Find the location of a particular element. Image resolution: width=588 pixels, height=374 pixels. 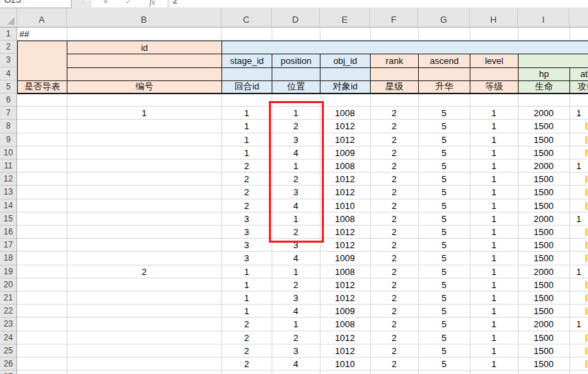

cell-c13: 2 is located at coordinates (246, 192).